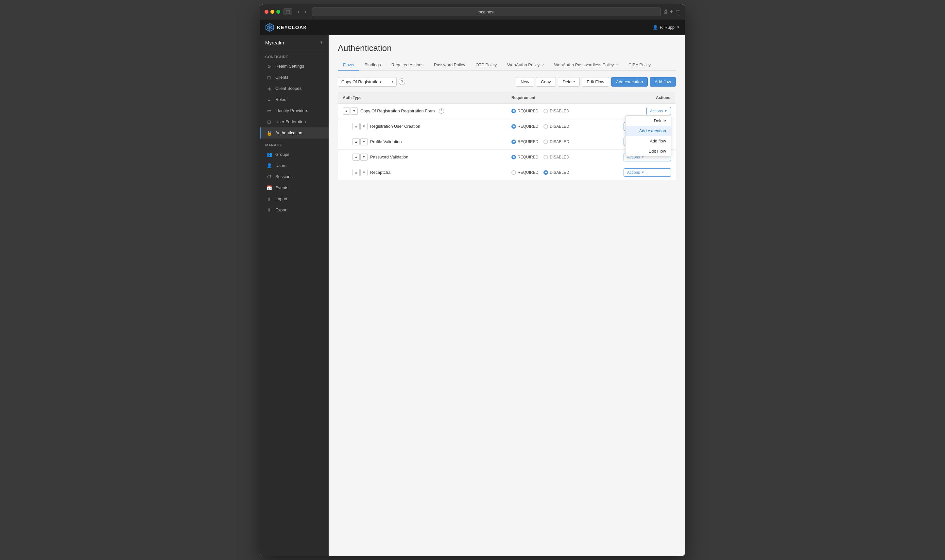  I want to click on row-up-btn-1: ▲, so click(347, 111).